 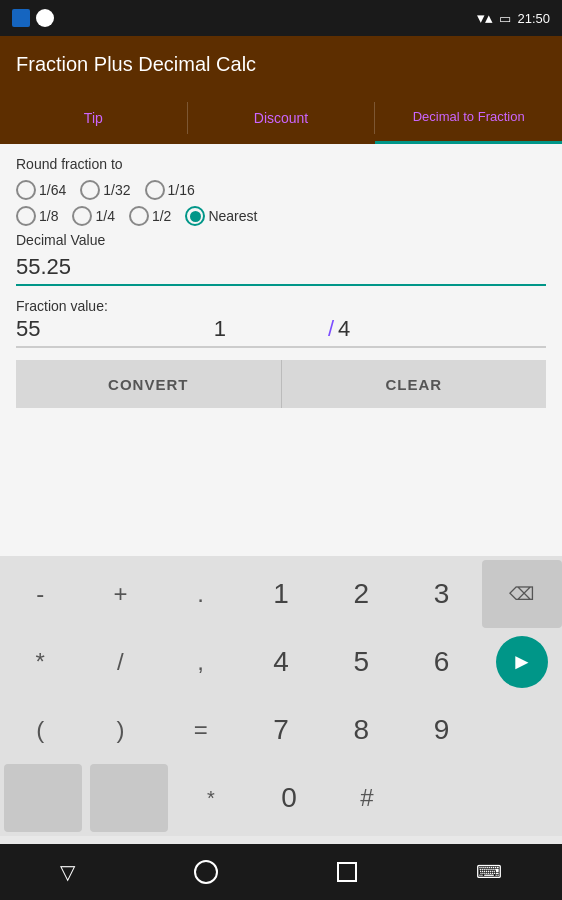 What do you see at coordinates (149, 384) in the screenshot?
I see `convert-button: CONVERT` at bounding box center [149, 384].